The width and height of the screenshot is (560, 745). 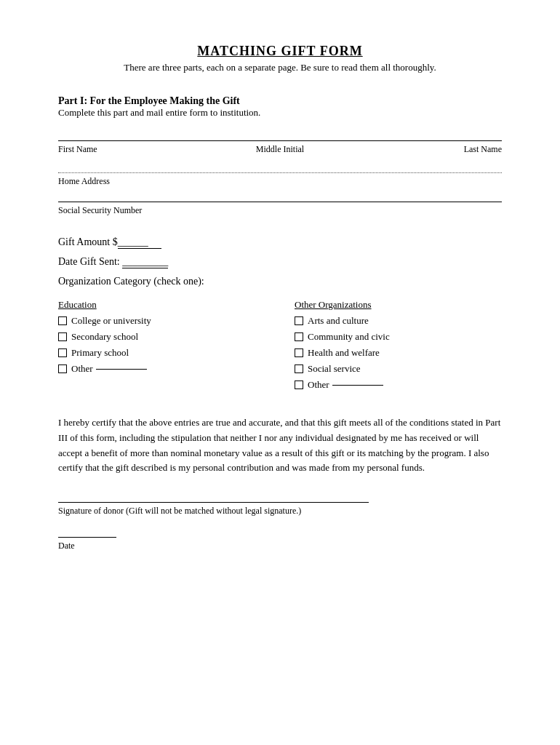 I want to click on middle-initial-label: Middle Initial, so click(x=279, y=150).